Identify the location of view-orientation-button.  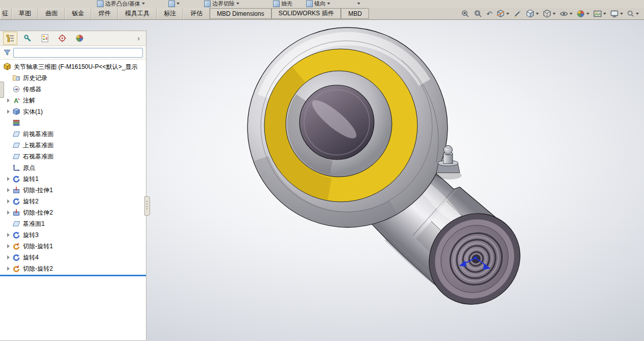
(532, 14).